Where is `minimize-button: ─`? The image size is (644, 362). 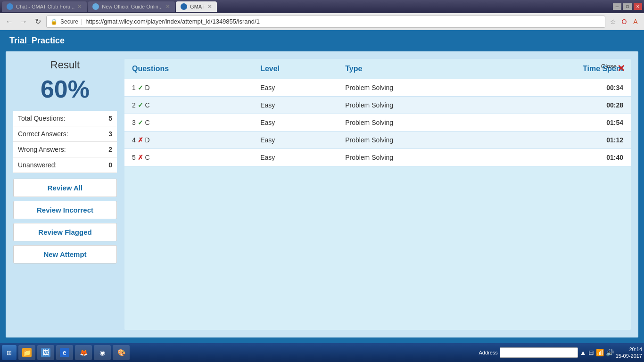
minimize-button: ─ is located at coordinates (617, 7).